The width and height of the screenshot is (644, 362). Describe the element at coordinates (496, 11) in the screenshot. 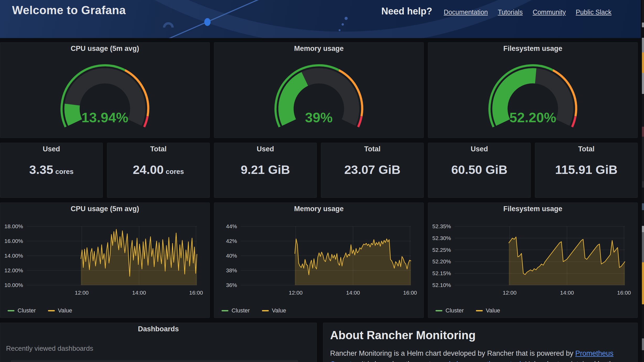

I see `help-links: Need help? Documentation Tutorials Commu…` at that location.